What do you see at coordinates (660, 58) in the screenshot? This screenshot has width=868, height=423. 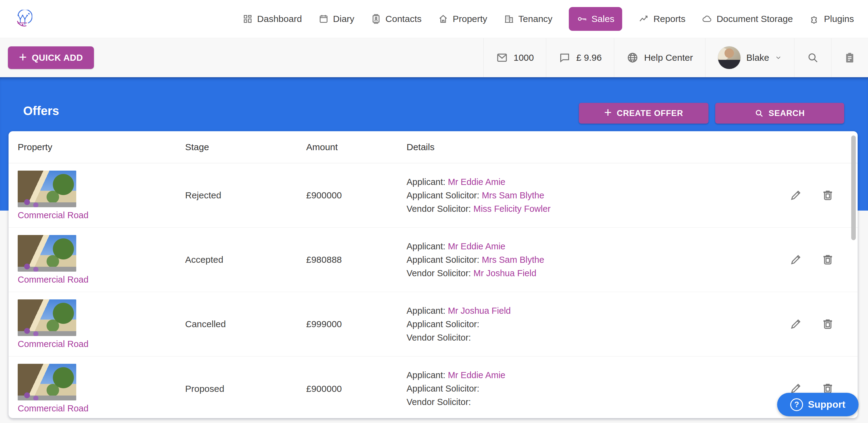 I see `help-center: Help Center` at bounding box center [660, 58].